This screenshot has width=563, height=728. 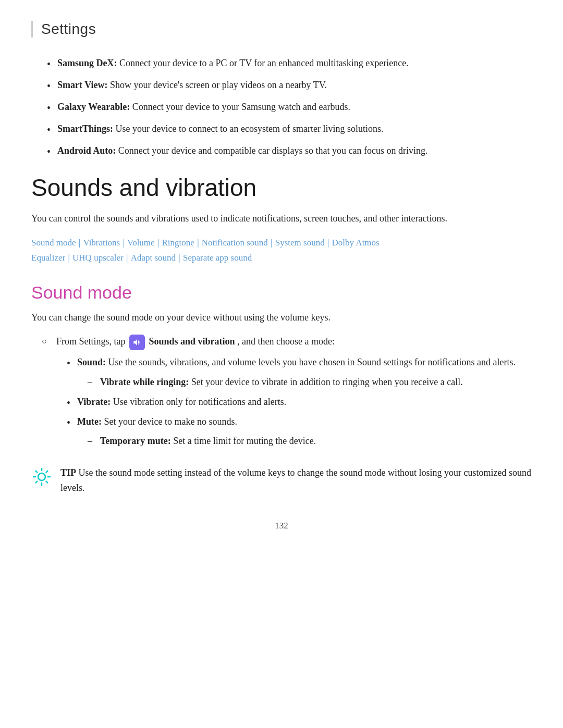 What do you see at coordinates (53, 243) in the screenshot?
I see `nav-link-sound-mode: Sound mode` at bounding box center [53, 243].